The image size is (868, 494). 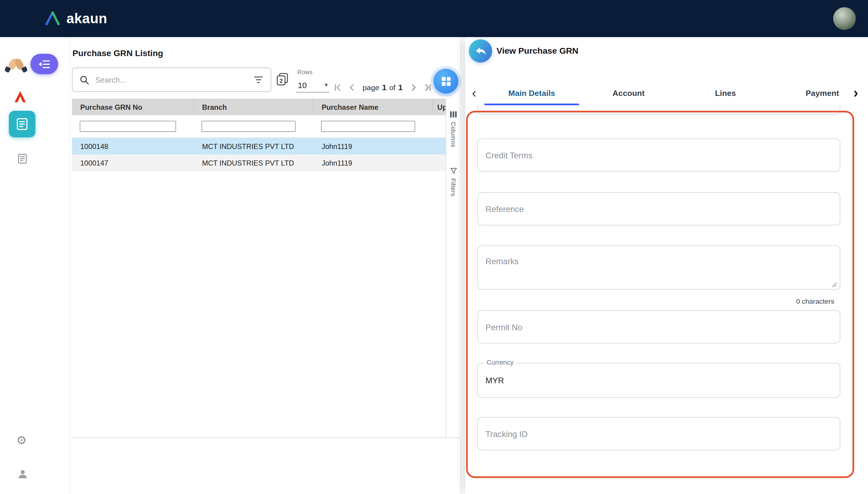 What do you see at coordinates (282, 79) in the screenshot?
I see `pages-2-icon: 2` at bounding box center [282, 79].